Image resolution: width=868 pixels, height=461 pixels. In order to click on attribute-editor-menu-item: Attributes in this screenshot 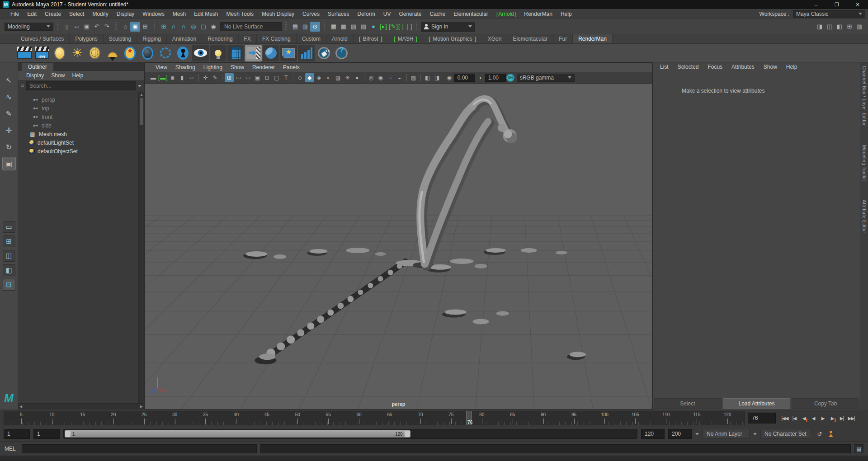, I will do `click(743, 67)`.